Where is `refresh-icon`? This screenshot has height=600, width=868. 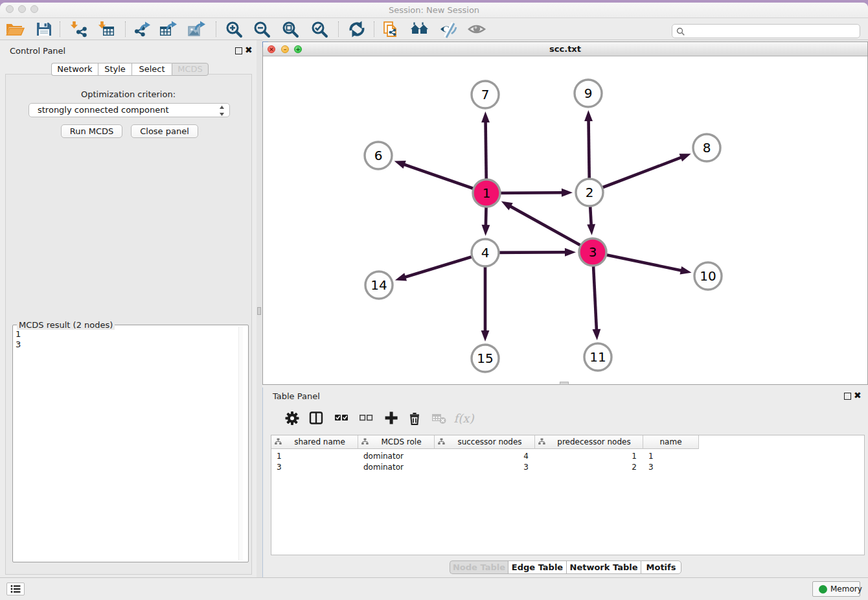 refresh-icon is located at coordinates (357, 29).